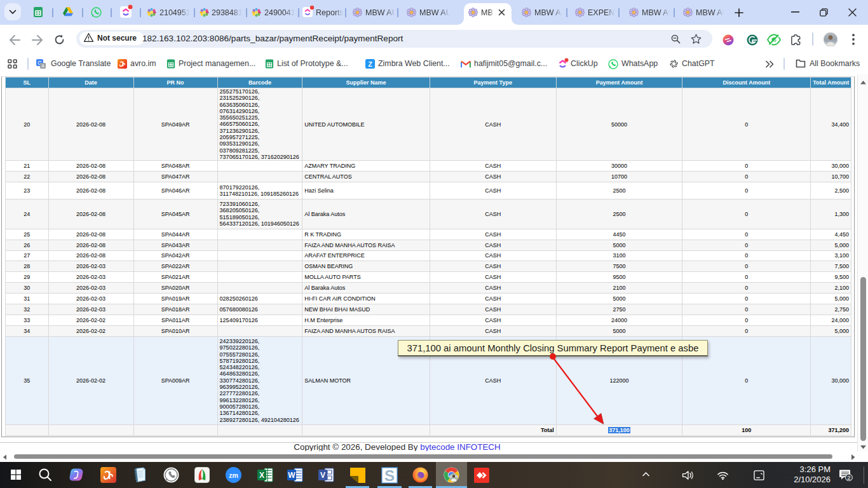  What do you see at coordinates (43, 66) in the screenshot?
I see `svg-text: A` at bounding box center [43, 66].